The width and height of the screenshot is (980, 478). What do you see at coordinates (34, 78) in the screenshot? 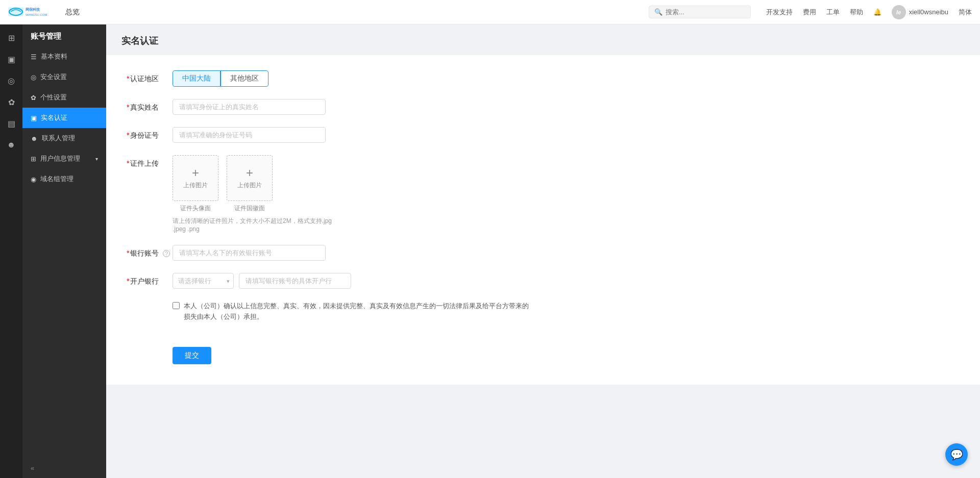
I see `security-icon: ◎` at bounding box center [34, 78].